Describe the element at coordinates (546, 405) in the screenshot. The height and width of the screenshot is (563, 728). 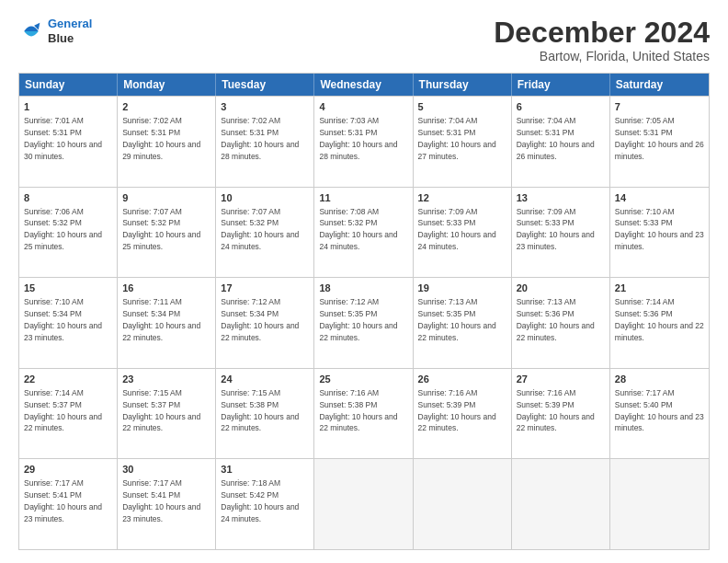
I see `sunset-text: Sunset: 5:39 PM` at that location.